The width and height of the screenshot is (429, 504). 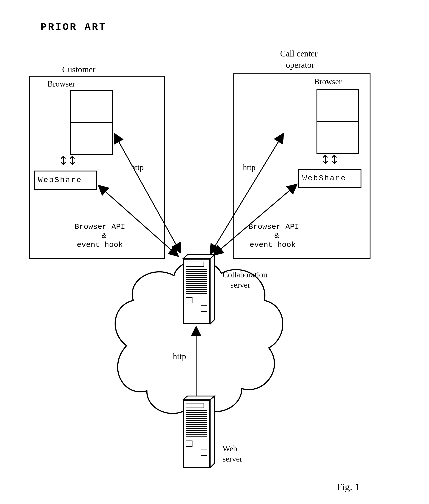 What do you see at coordinates (230, 449) in the screenshot?
I see `web-server-label1: Web` at bounding box center [230, 449].